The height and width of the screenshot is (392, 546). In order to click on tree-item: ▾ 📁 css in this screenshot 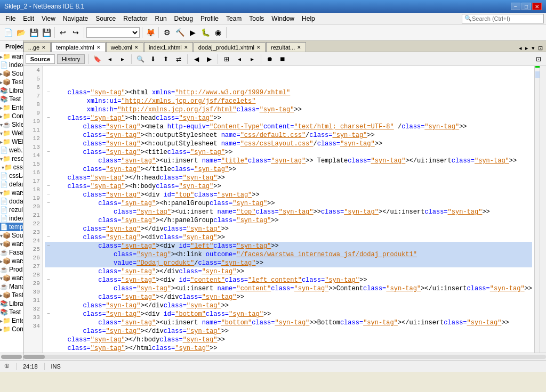, I will do `click(12, 167)`.